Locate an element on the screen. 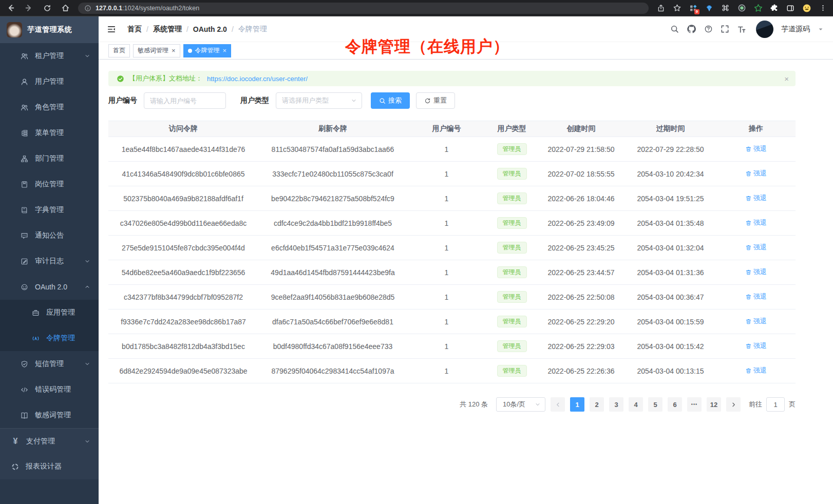 Image resolution: width=833 pixels, height=504 pixels. page-button-3: 3 is located at coordinates (616, 404).